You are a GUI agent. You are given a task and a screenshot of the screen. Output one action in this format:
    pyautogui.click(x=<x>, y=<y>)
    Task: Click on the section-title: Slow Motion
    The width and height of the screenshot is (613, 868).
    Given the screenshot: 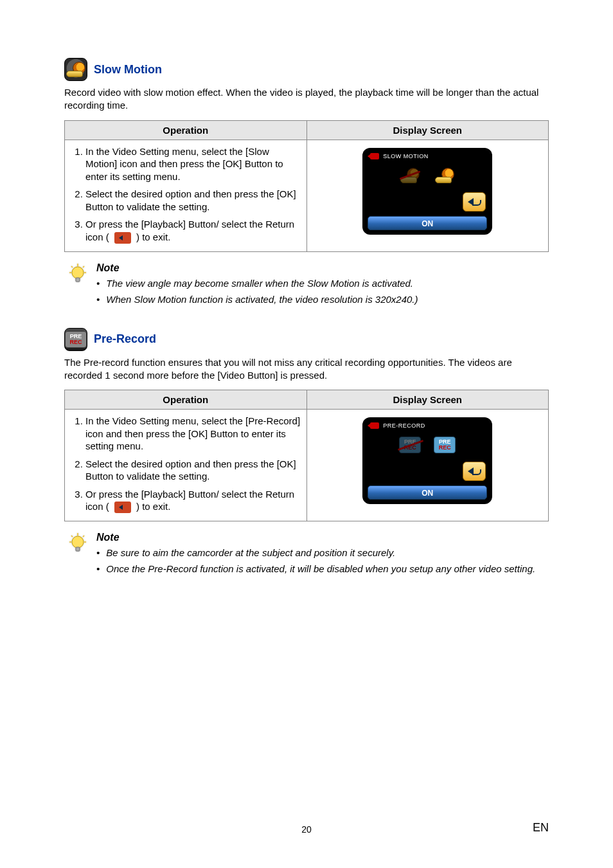 What is the action you would take?
    pyautogui.click(x=128, y=69)
    